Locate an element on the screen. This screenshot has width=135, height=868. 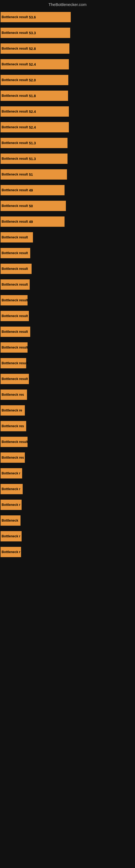
bar-value: 52.0 is located at coordinates (32, 80).